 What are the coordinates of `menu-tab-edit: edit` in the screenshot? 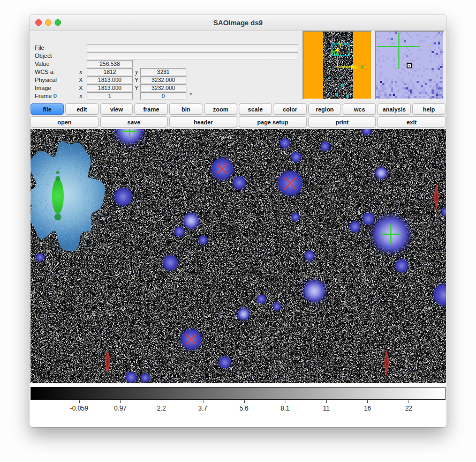 It's located at (82, 109).